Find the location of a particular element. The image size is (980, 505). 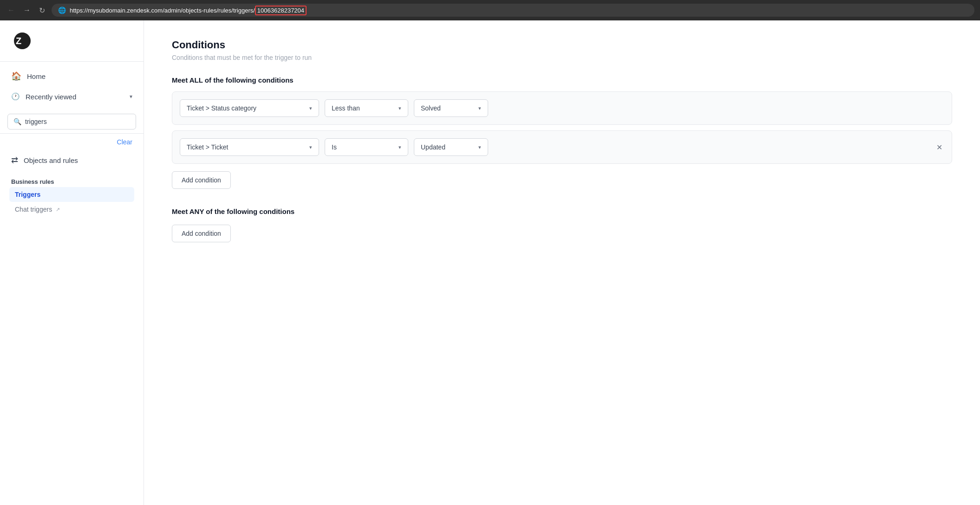

clear-button: Clear is located at coordinates (124, 142).